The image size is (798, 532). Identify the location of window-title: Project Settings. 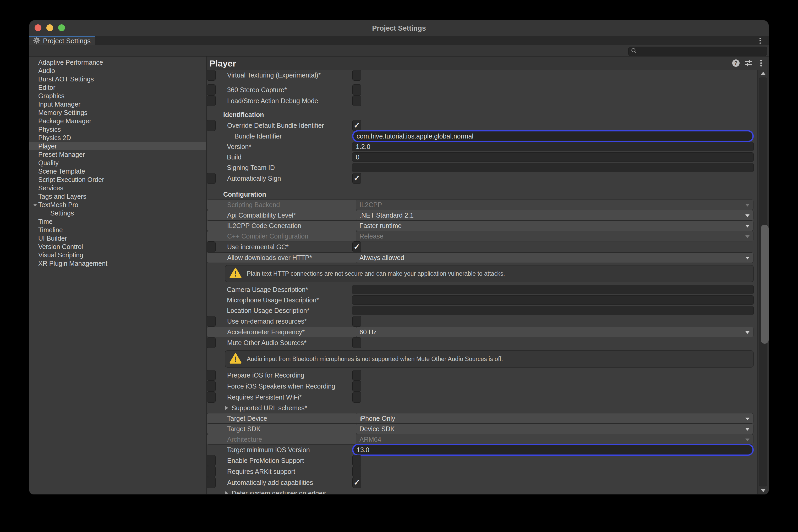
(399, 28).